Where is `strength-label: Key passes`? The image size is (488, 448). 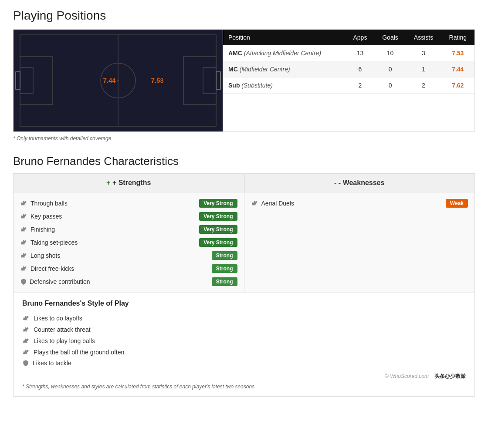
strength-label: Key passes is located at coordinates (41, 216).